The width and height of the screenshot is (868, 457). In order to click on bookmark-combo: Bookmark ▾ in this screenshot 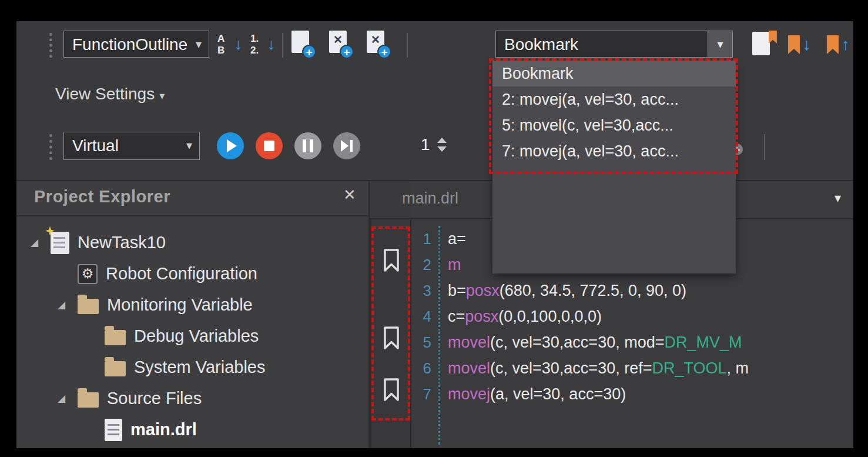, I will do `click(614, 44)`.